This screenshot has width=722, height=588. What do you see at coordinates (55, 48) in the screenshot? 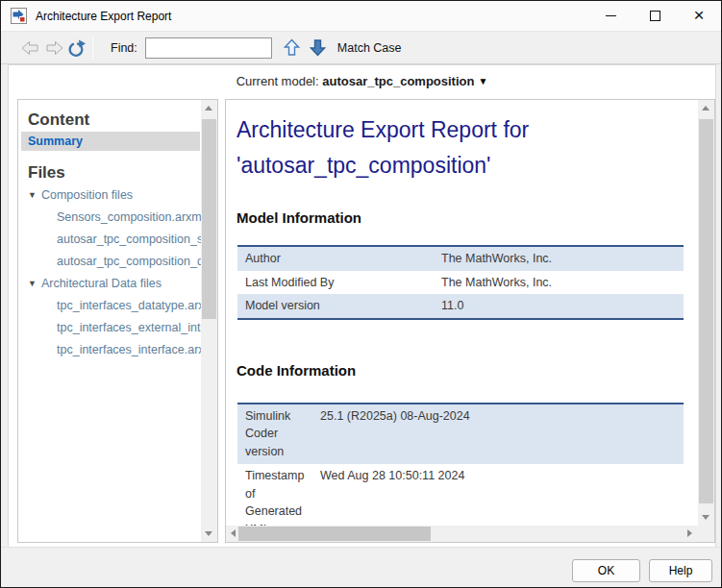
I see `forward-button` at bounding box center [55, 48].